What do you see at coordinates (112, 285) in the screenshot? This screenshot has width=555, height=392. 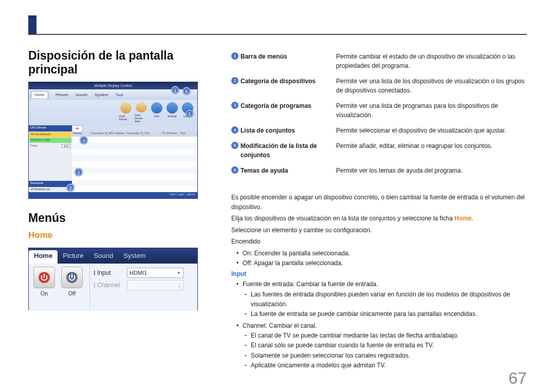 I see `channel-label: Channel` at bounding box center [112, 285].